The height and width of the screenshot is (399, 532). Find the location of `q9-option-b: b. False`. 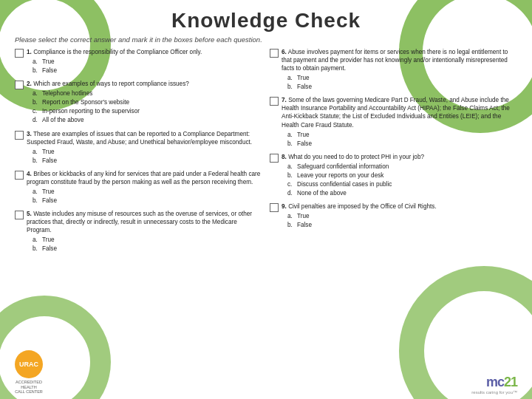

q9-option-b: b. False is located at coordinates (402, 225).